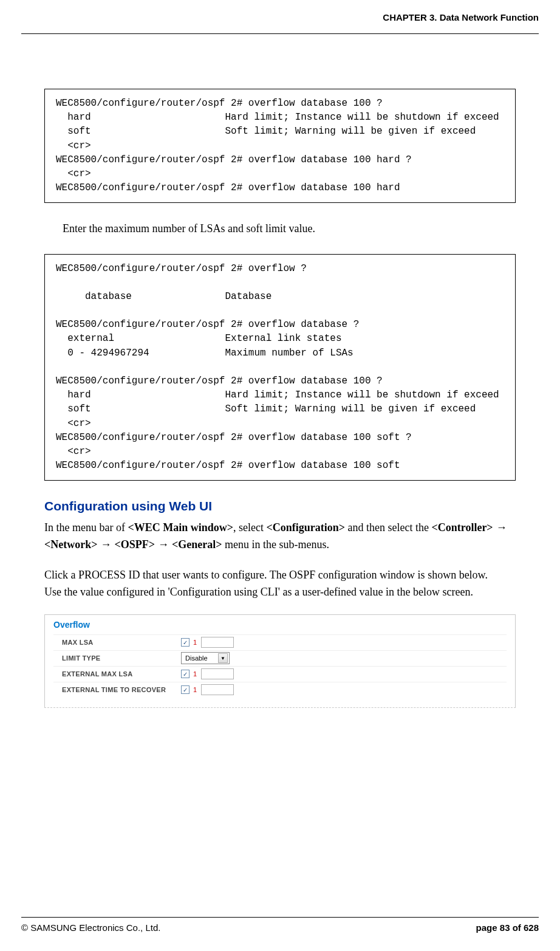 This screenshot has width=560, height=951. What do you see at coordinates (280, 642) in the screenshot?
I see `row-max-lsa: MAX LSA ✓ 1` at bounding box center [280, 642].